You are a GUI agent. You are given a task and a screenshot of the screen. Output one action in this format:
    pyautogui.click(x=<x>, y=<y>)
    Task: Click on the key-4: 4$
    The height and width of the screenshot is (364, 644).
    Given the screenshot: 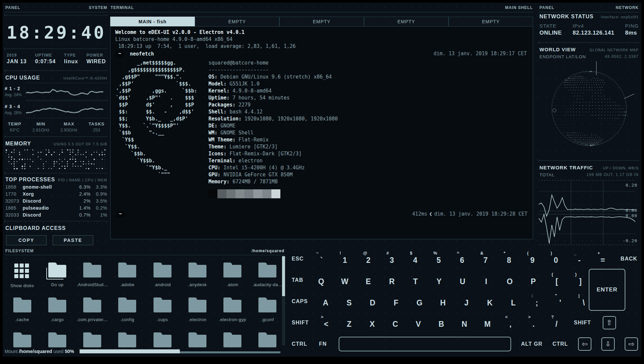 What is the action you would take?
    pyautogui.click(x=415, y=259)
    